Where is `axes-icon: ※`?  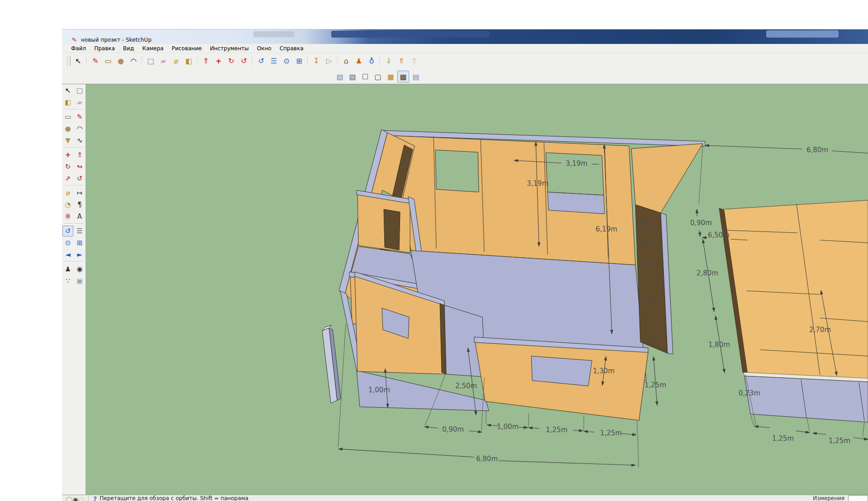
axes-icon: ※ is located at coordinates (68, 217).